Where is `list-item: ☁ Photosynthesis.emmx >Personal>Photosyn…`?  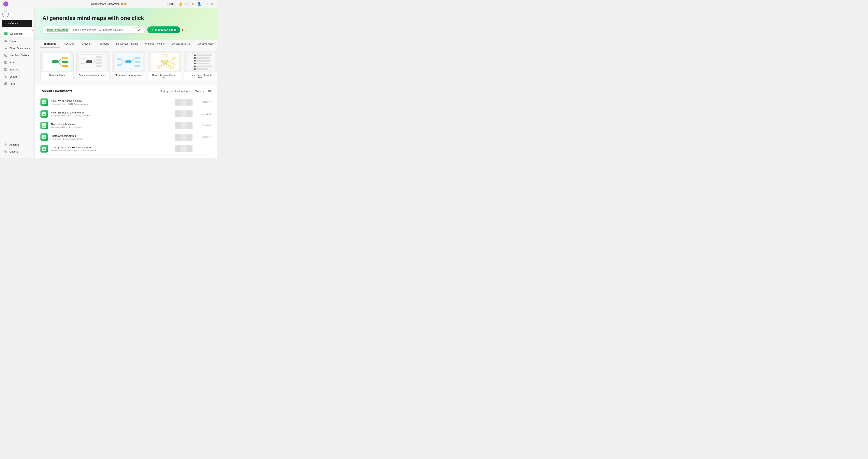 list-item: ☁ Photosynthesis.emmx >Personal>Photosyn… is located at coordinates (126, 137).